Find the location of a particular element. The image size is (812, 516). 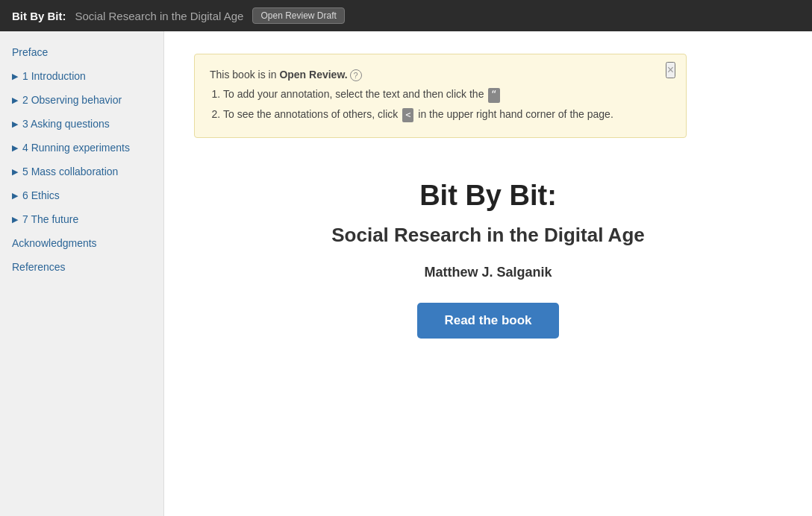

sidebar-item-label: Preface is located at coordinates (30, 52).